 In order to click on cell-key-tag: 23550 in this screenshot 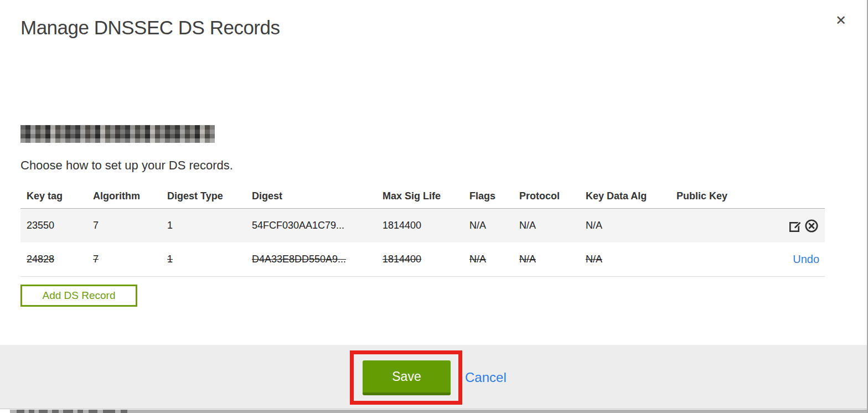, I will do `click(54, 226)`.